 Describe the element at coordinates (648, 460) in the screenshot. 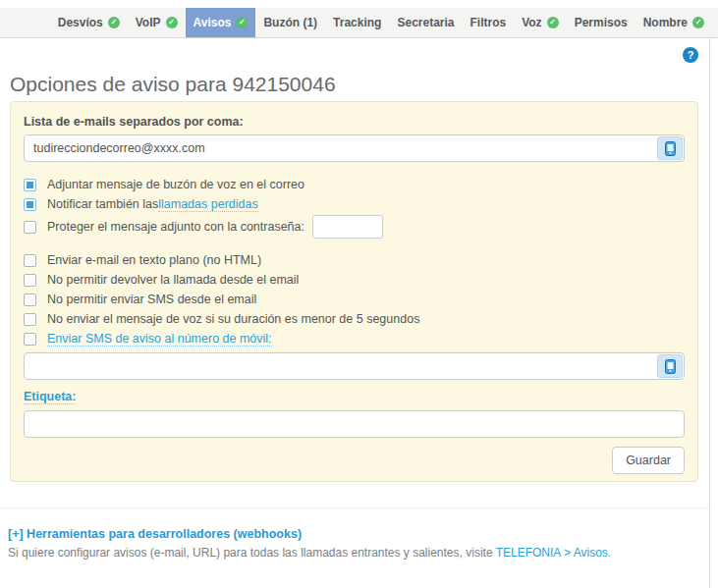

I see `save-button: Guardar` at that location.